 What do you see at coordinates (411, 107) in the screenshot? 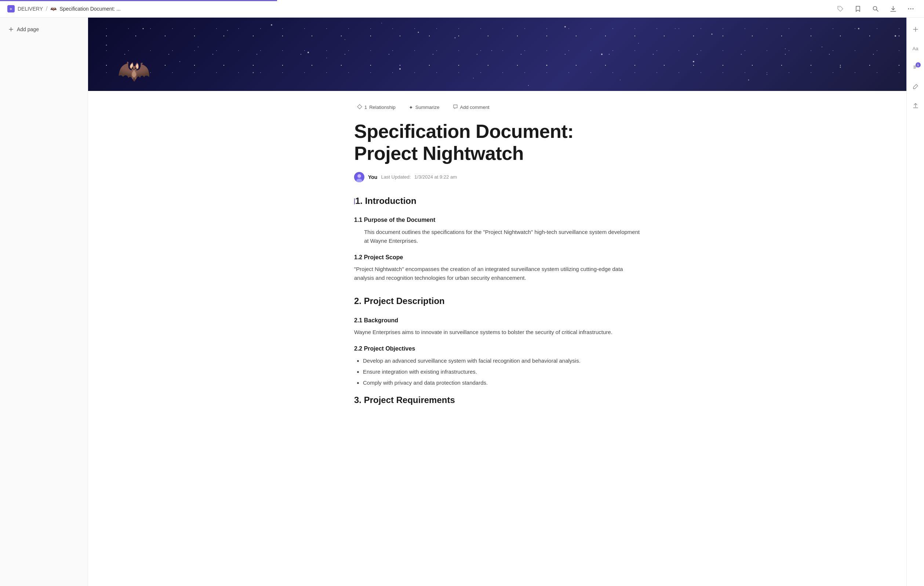
I see `summarize-icon: ✦` at bounding box center [411, 107].